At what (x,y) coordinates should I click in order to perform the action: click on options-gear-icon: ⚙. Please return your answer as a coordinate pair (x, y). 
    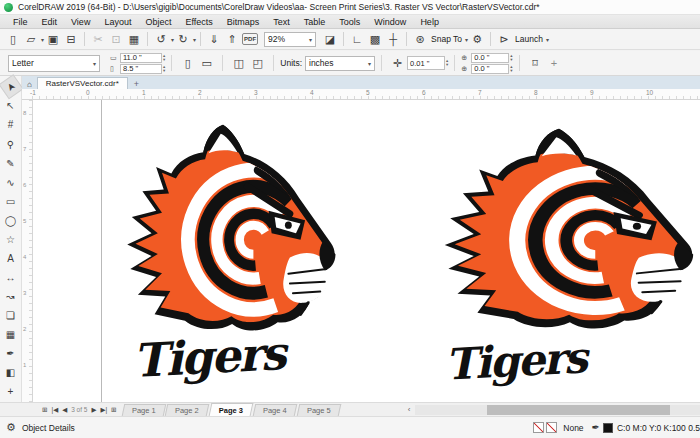
    Looking at the image, I should click on (477, 39).